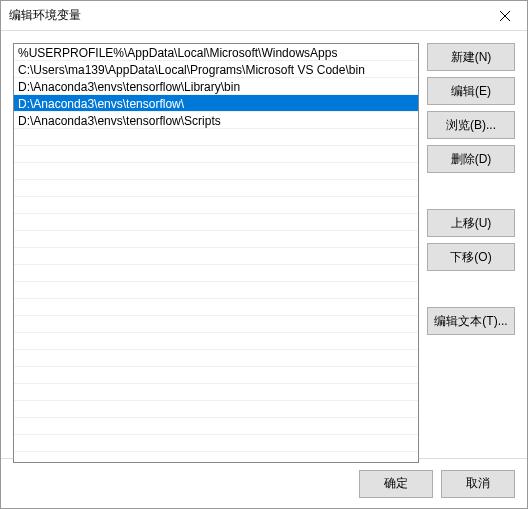 The image size is (528, 509). What do you see at coordinates (478, 484) in the screenshot?
I see `cancel-button: 取消` at bounding box center [478, 484].